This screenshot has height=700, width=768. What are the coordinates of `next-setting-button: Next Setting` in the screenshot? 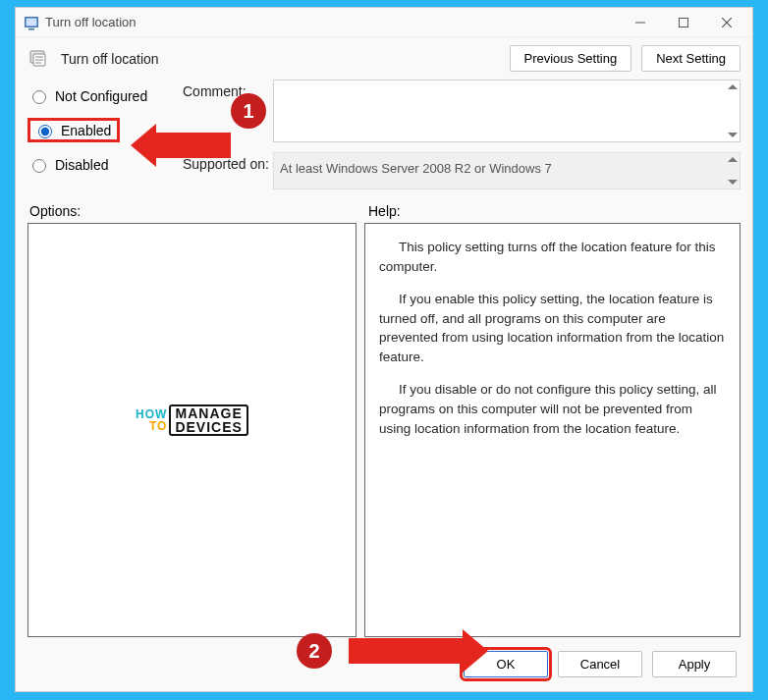 It's located at (691, 59).